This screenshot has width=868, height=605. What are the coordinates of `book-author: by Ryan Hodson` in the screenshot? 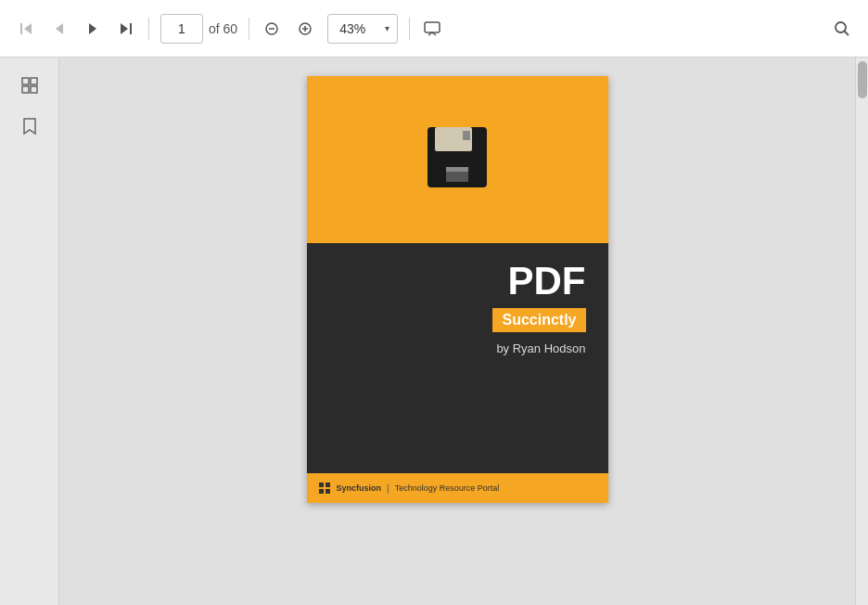 It's located at (541, 349).